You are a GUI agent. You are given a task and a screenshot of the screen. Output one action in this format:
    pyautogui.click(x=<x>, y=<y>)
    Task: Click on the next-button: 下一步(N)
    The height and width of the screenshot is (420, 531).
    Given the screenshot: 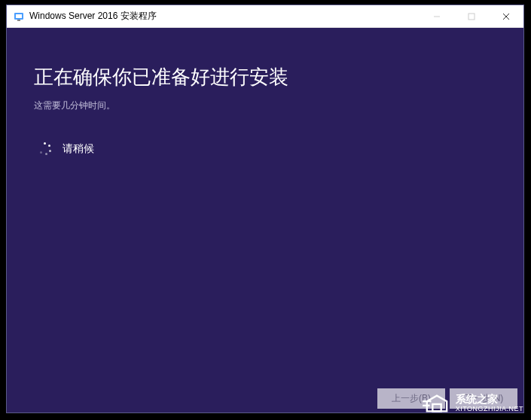 What is the action you would take?
    pyautogui.click(x=484, y=399)
    